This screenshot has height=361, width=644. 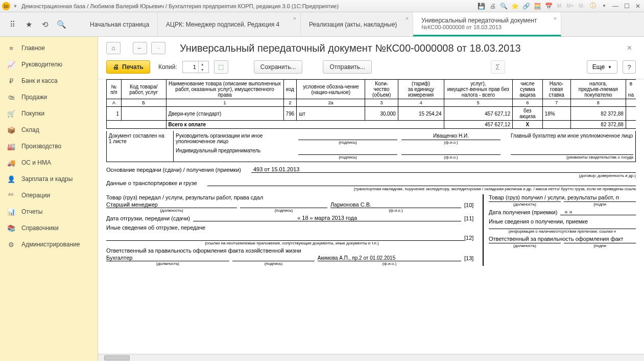 I want to click on sidebar-item-reports: 📊Отчеты, so click(x=49, y=212).